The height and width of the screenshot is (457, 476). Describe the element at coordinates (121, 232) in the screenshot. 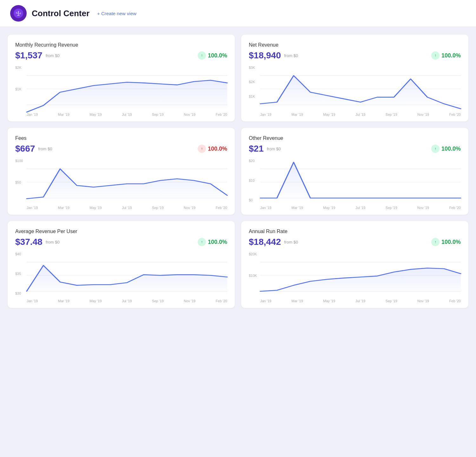

I see `card-title-arpu: Average Revenue Per User` at that location.